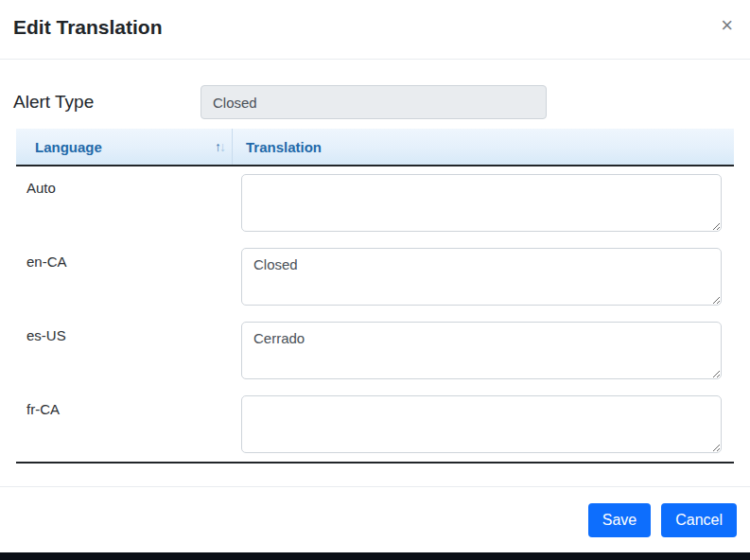 The width and height of the screenshot is (750, 560). What do you see at coordinates (375, 203) in the screenshot?
I see `table-row: Auto` at bounding box center [375, 203].